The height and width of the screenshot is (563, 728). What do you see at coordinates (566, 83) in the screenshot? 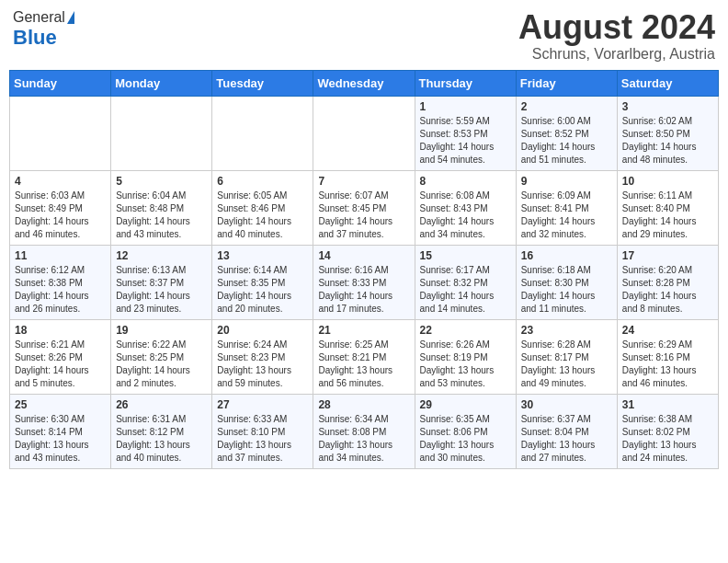
I see `header-friday: Friday` at bounding box center [566, 83].